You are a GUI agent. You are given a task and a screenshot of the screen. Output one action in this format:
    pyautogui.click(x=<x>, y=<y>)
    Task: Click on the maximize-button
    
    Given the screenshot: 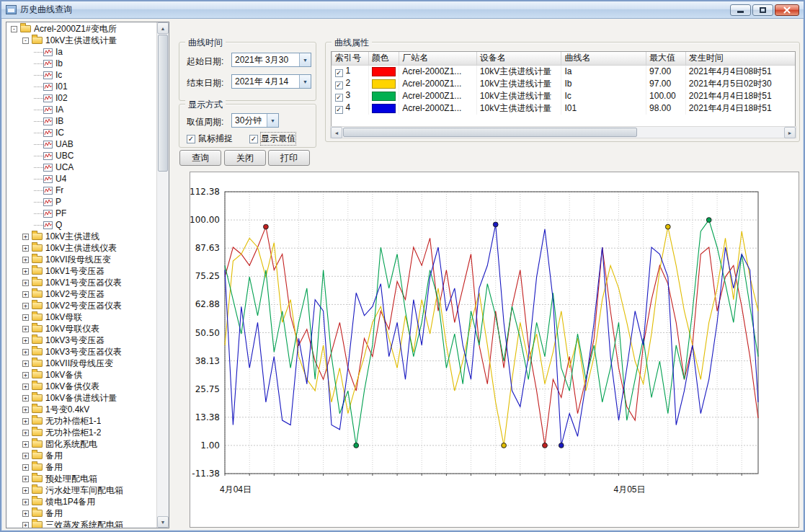 What is the action you would take?
    pyautogui.click(x=762, y=10)
    